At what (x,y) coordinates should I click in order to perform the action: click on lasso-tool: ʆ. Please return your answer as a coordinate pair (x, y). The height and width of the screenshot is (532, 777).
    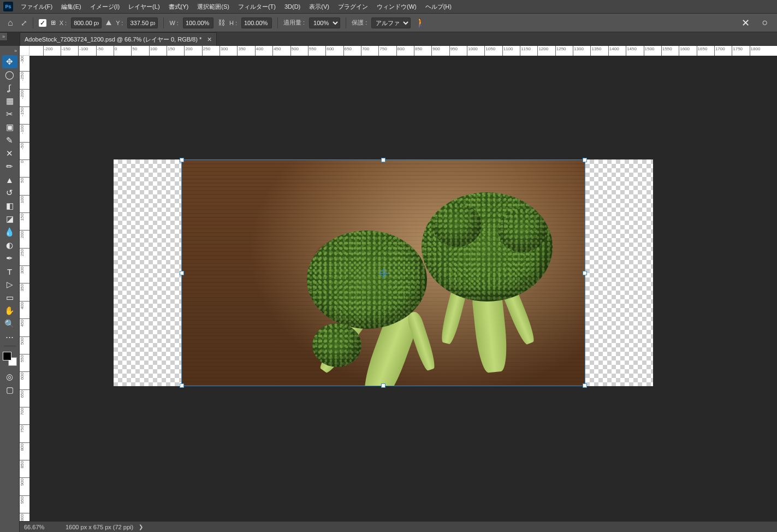
    Looking at the image, I should click on (10, 88).